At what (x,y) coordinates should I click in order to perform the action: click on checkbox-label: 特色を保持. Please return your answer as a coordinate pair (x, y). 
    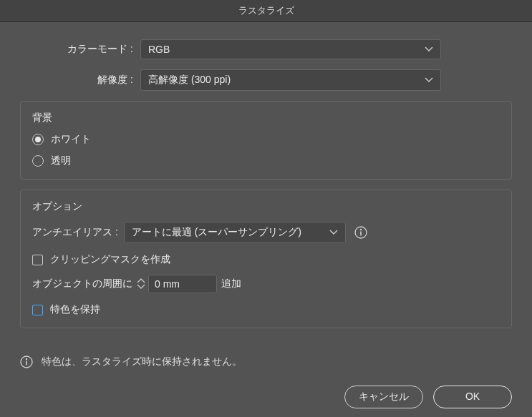
    Looking at the image, I should click on (75, 310).